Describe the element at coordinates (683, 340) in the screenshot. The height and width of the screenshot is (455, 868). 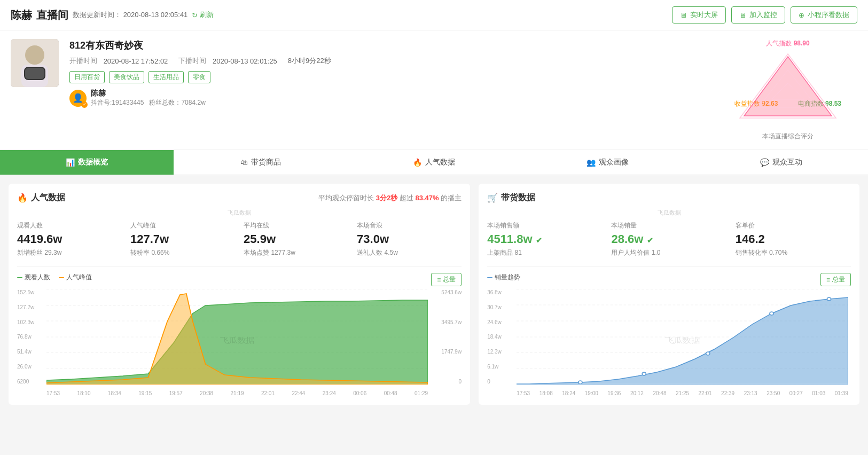
I see `svg-text: 飞瓜数据` at that location.